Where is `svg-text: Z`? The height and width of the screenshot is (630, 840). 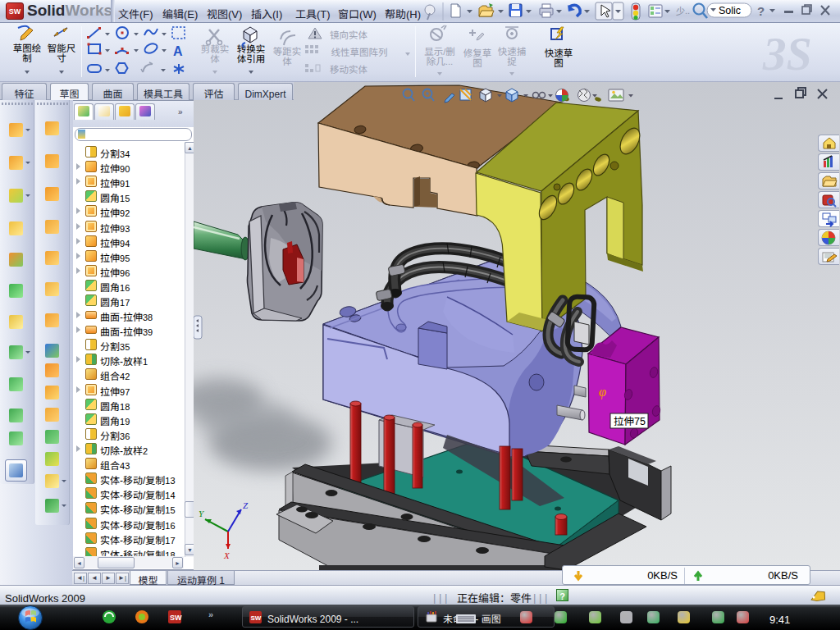
svg-text: Z is located at coordinates (246, 505).